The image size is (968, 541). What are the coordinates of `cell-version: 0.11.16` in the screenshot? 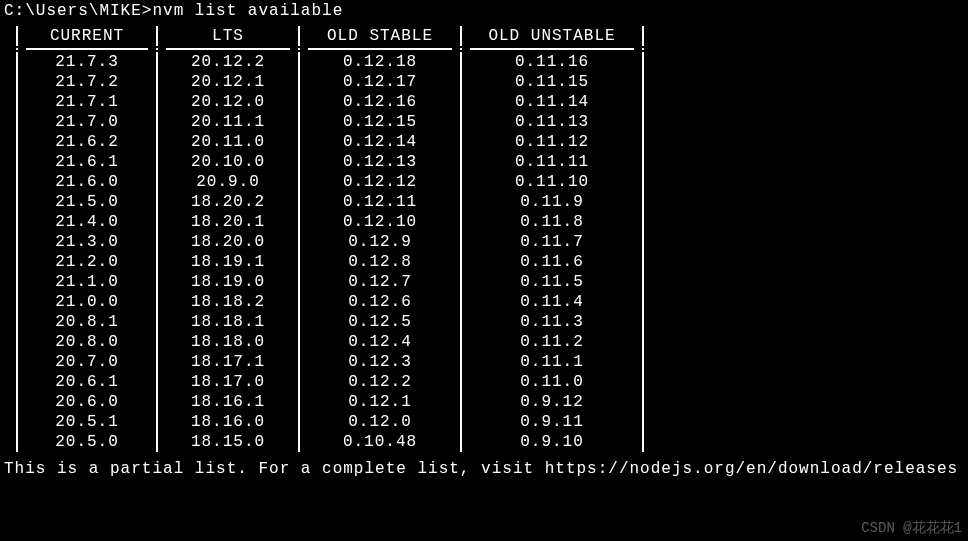 It's located at (552, 62).